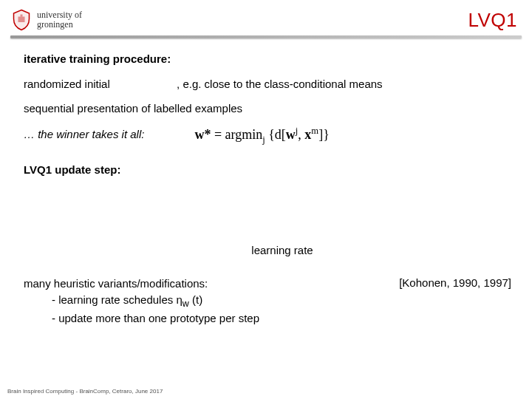  Describe the element at coordinates (276, 134) in the screenshot. I see `formula-open: {d[` at that location.